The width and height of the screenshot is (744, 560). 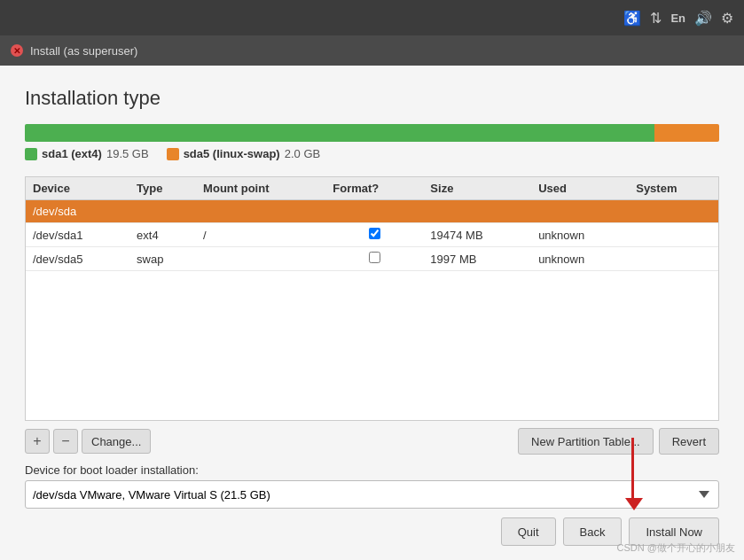 What do you see at coordinates (78, 236) in the screenshot?
I see `cell-device: /dev/sda1` at bounding box center [78, 236].